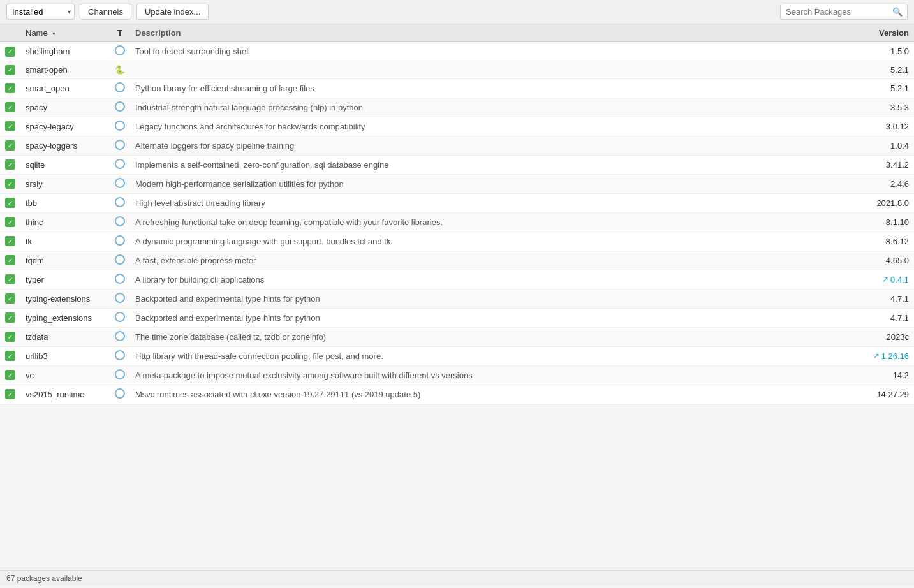 Image resolution: width=914 pixels, height=588 pixels. What do you see at coordinates (41, 11) in the screenshot?
I see `filter-select-wrapper: Installed Not Installed Updatable All ▾` at bounding box center [41, 11].